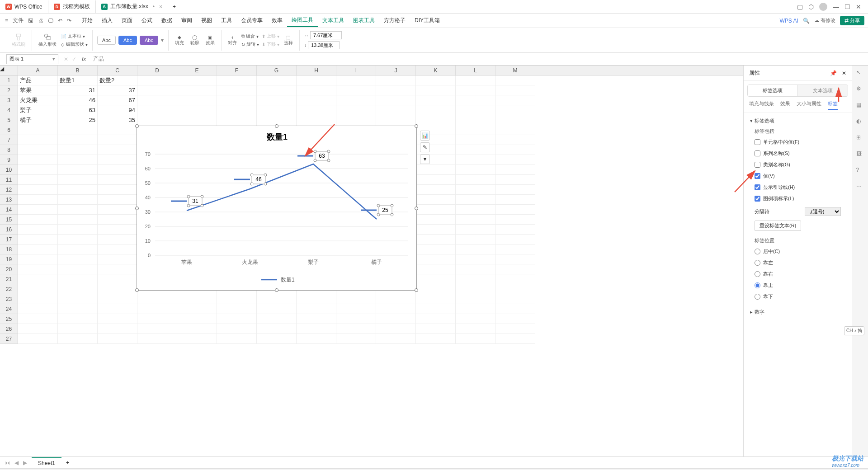 The width and height of the screenshot is (868, 470). What do you see at coordinates (47, 463) in the screenshot?
I see `sheet-tab: Sheet1` at bounding box center [47, 463].